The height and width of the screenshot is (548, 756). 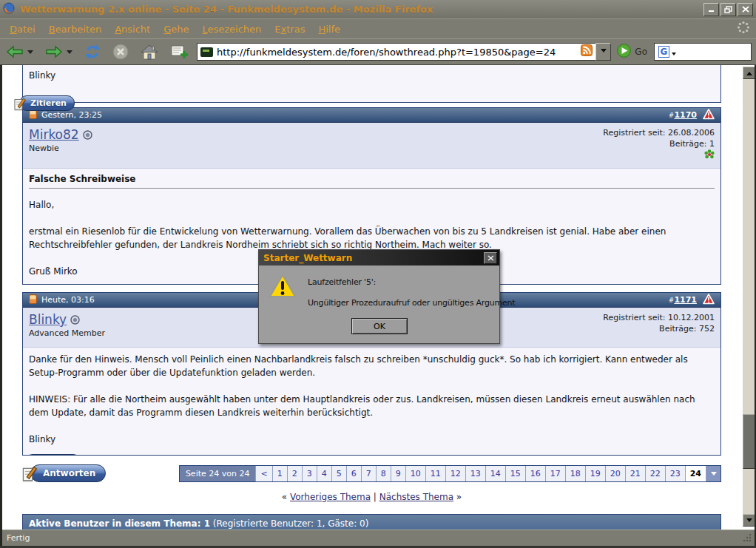 What do you see at coordinates (149, 52) in the screenshot?
I see `home-button` at bounding box center [149, 52].